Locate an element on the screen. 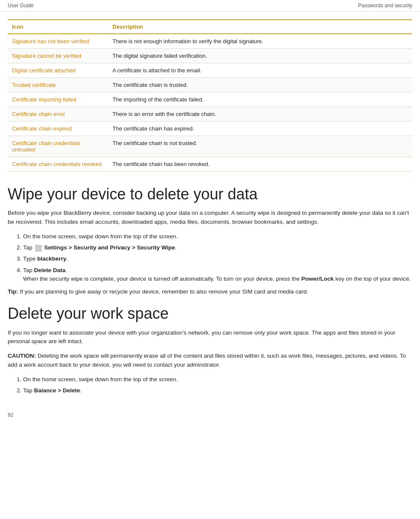  table-icon-cell: Signature cannot be verified is located at coordinates (58, 56).